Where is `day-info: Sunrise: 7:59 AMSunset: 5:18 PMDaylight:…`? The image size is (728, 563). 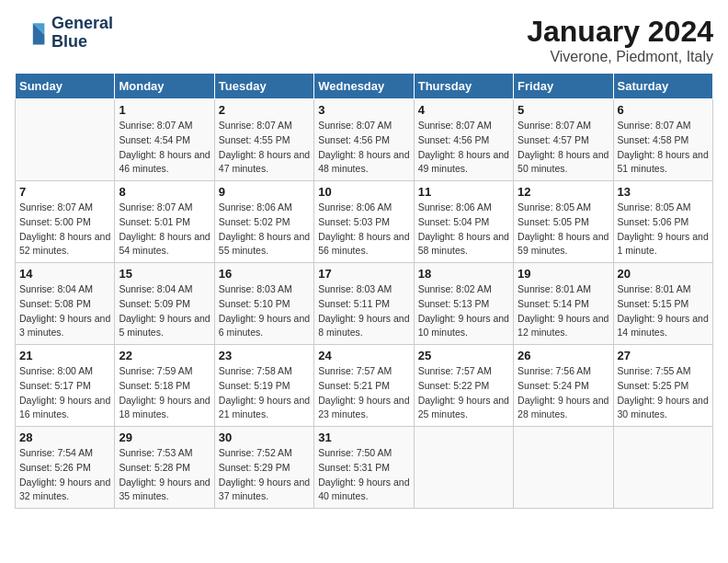
day-info: Sunrise: 7:59 AMSunset: 5:18 PMDaylight:… is located at coordinates (164, 394).